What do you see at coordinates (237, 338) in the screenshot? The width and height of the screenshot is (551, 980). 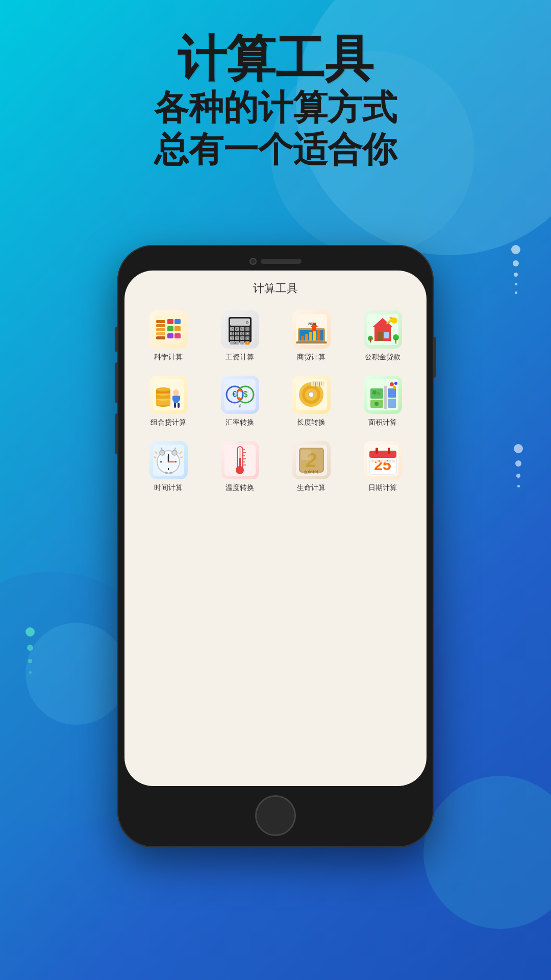 I see `svg-text: 2` at bounding box center [237, 338].